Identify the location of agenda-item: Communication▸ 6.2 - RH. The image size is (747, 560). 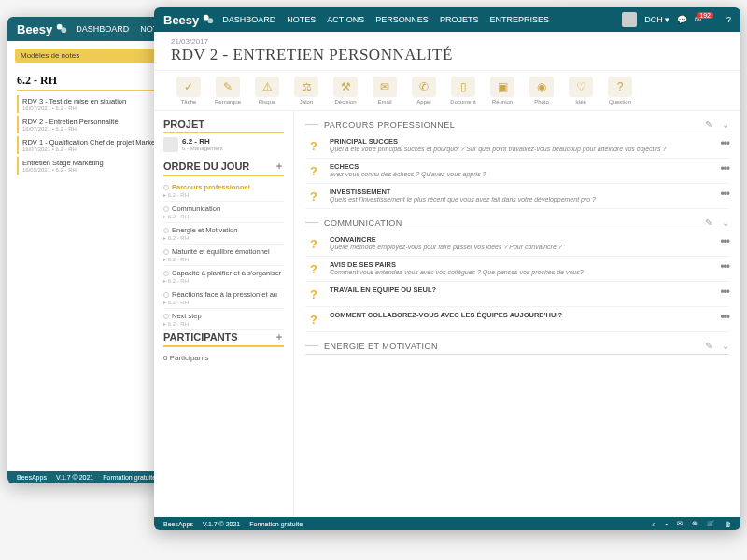
(224, 213).